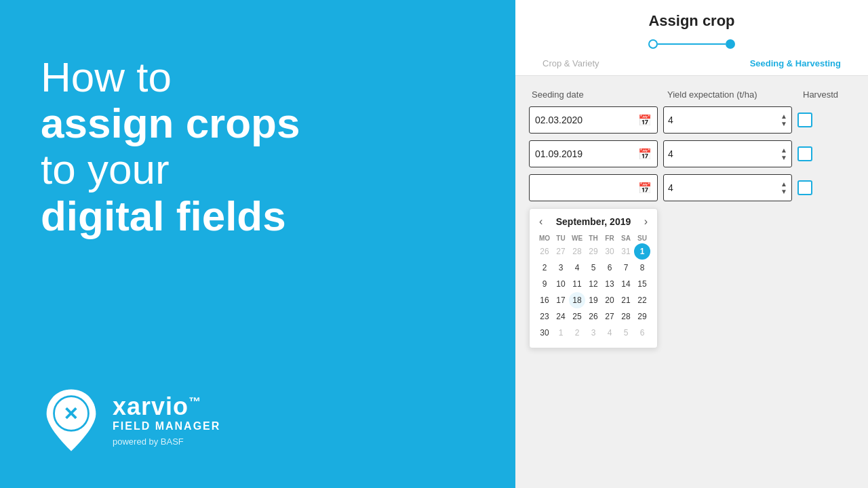  What do you see at coordinates (610, 300) in the screenshot?
I see `calendar-day: 20` at bounding box center [610, 300].